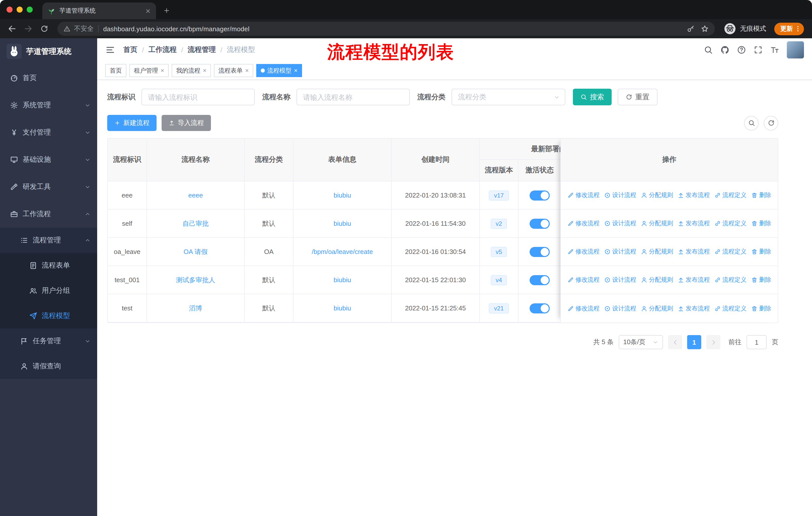 Image resolution: width=812 pixels, height=516 pixels. What do you see at coordinates (49, 187) in the screenshot?
I see `sidebar-item-devtools: 研发工具` at bounding box center [49, 187].